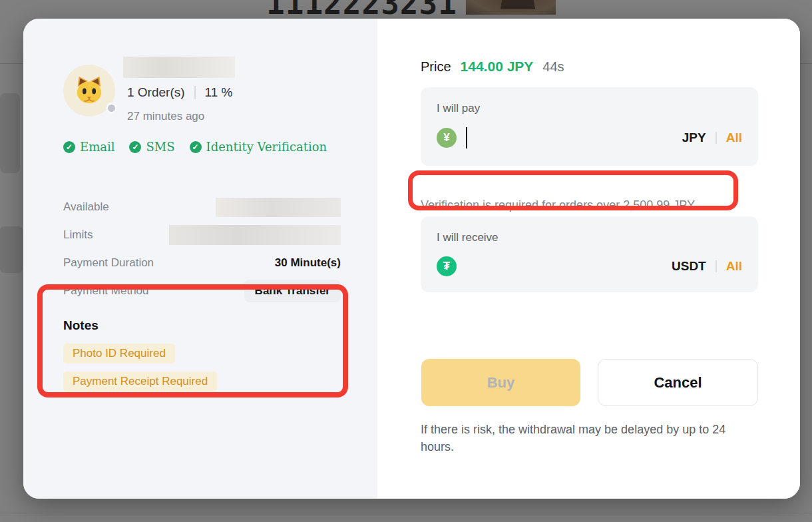 This screenshot has height=522, width=812. Describe the element at coordinates (119, 354) in the screenshot. I see `note-tag: Photo ID Required` at that location.